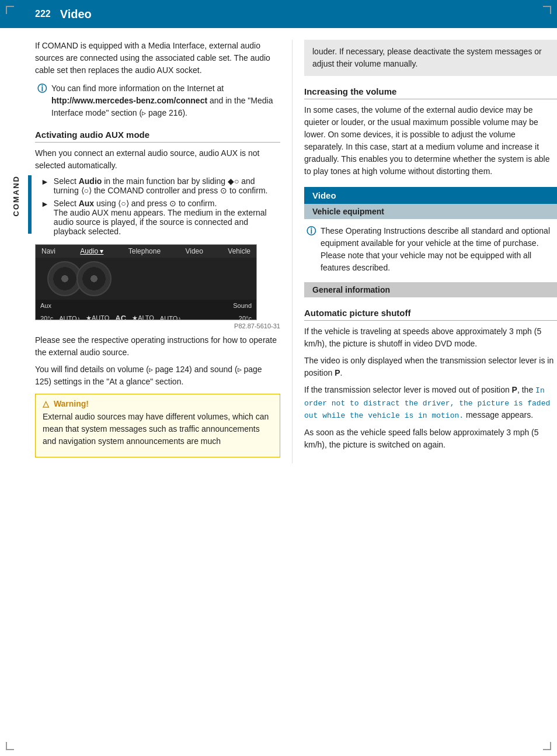  Describe the element at coordinates (431, 439) in the screenshot. I see `shutoff-para4: As soon as the vehicle speed falls below…` at that location.